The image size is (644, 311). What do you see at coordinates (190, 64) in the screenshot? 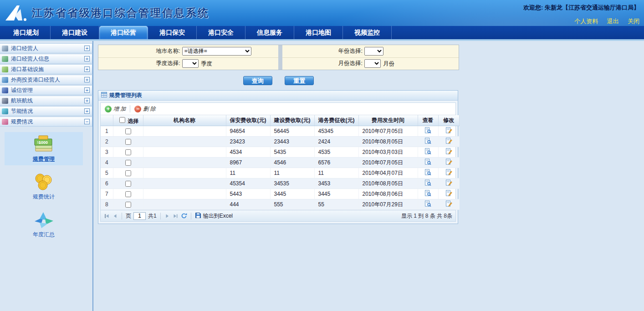
I see `quarter-select` at bounding box center [190, 64].